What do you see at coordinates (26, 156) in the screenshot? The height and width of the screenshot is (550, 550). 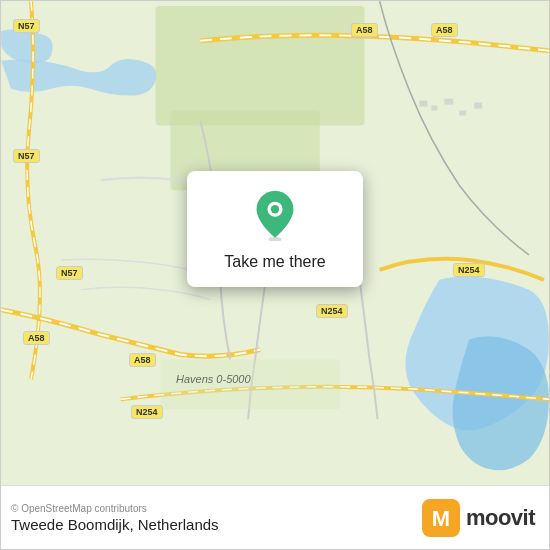 I see `road-badge-n57-2: N57` at bounding box center [26, 156].